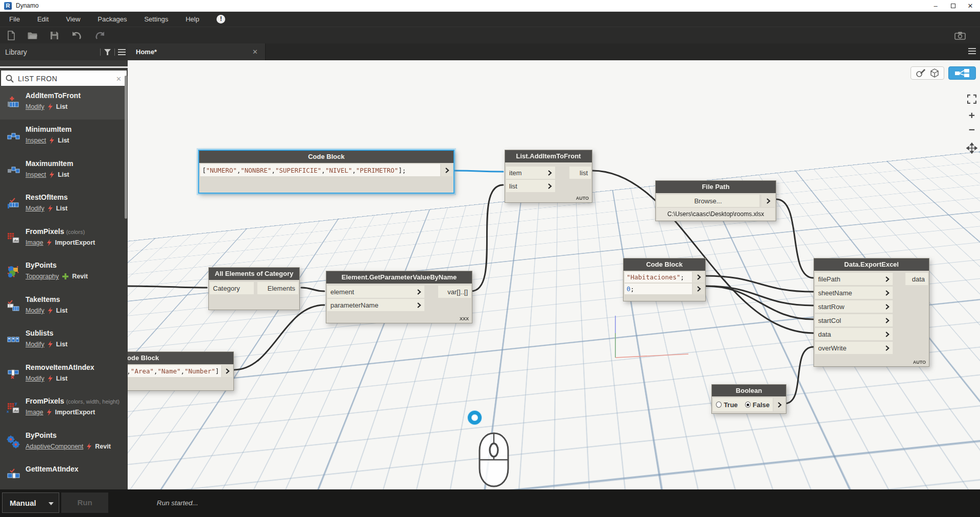  Describe the element at coordinates (708, 201) in the screenshot. I see `browse-button: Browse...` at that location.